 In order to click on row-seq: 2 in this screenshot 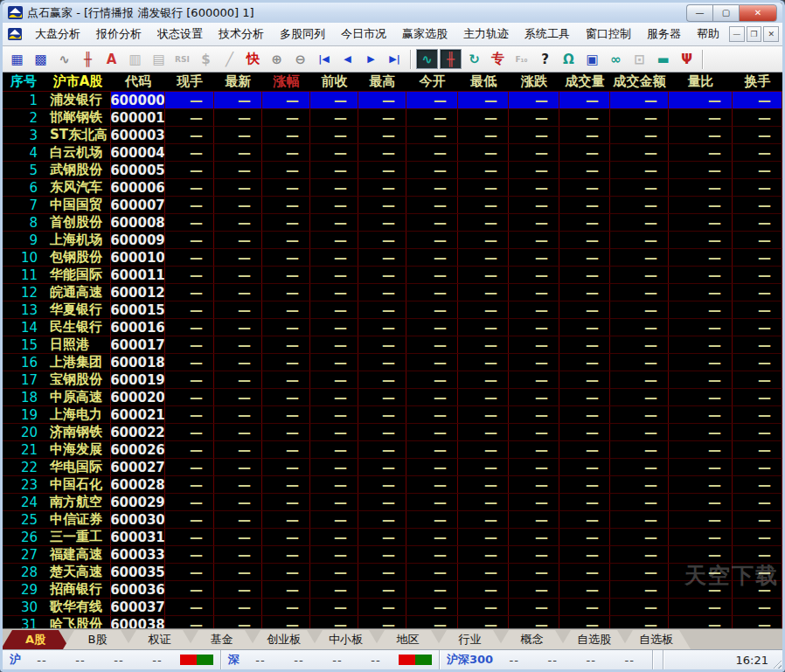, I will do `click(24, 117)`.